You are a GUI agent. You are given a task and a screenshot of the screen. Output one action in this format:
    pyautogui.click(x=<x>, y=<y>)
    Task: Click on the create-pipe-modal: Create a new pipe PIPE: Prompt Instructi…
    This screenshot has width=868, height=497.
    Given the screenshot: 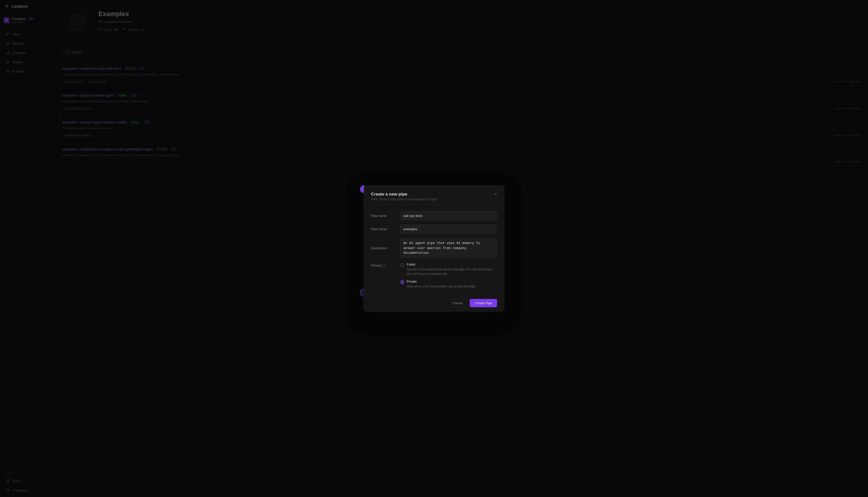 What is the action you would take?
    pyautogui.click(x=434, y=248)
    